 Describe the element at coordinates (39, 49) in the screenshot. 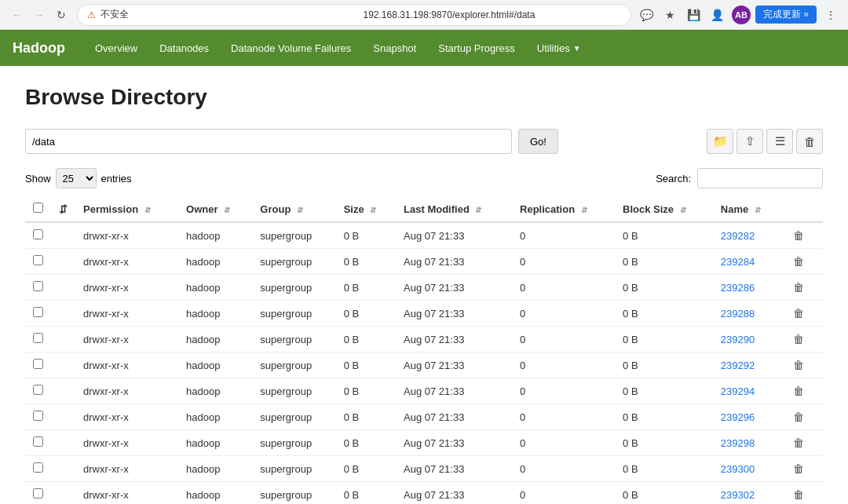

I see `hadoop-brand: Hadoop` at that location.